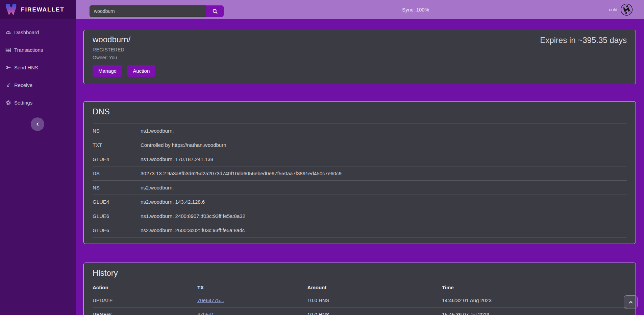 This screenshot has width=644, height=315. I want to click on search-group, so click(157, 11).